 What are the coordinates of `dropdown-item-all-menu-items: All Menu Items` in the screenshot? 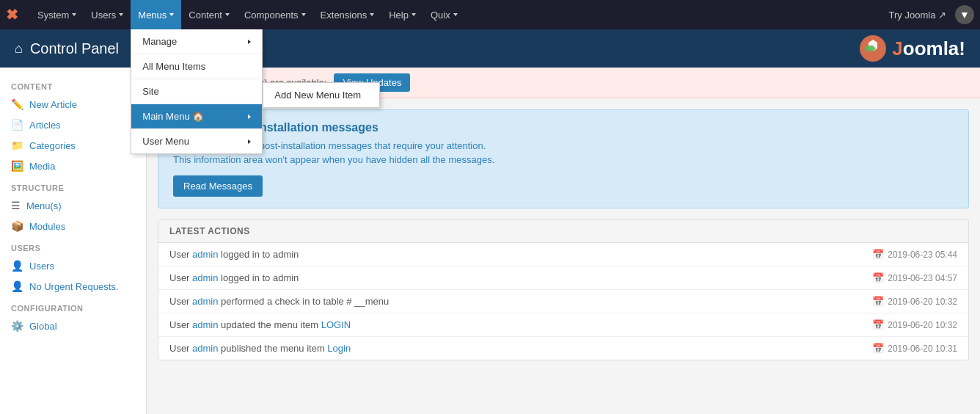 It's located at (197, 67).